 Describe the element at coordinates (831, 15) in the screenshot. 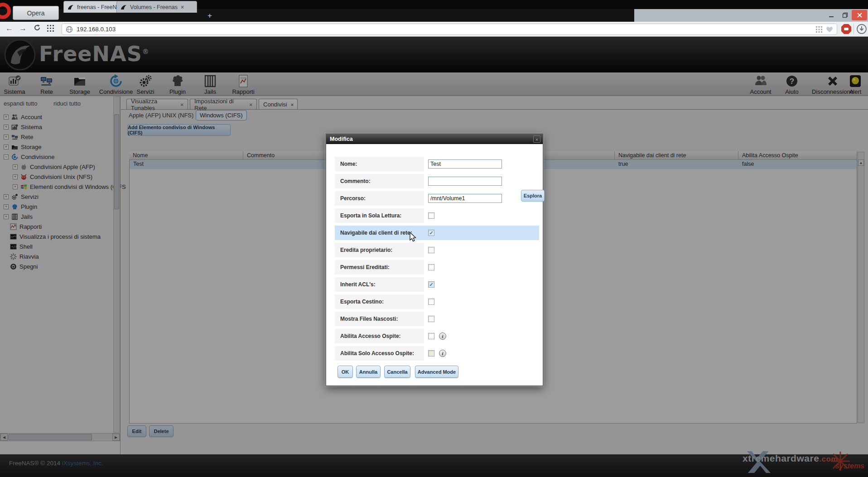

I see `minimize-button` at that location.